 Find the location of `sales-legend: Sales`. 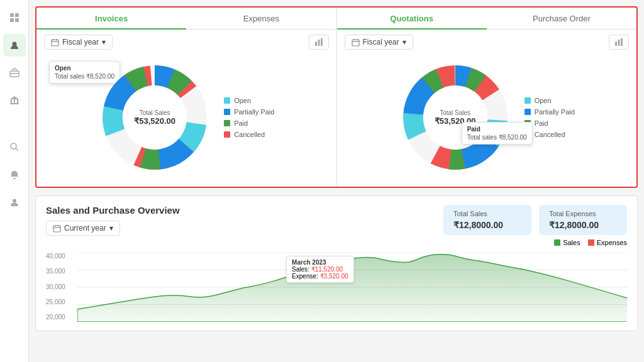

sales-legend: Sales is located at coordinates (567, 243).